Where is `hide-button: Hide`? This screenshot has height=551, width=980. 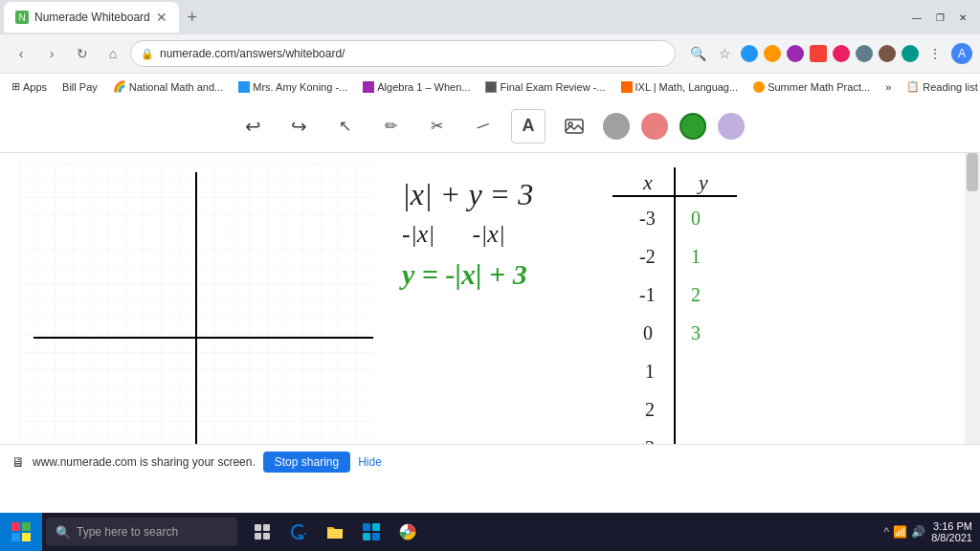 hide-button: Hide is located at coordinates (369, 462).